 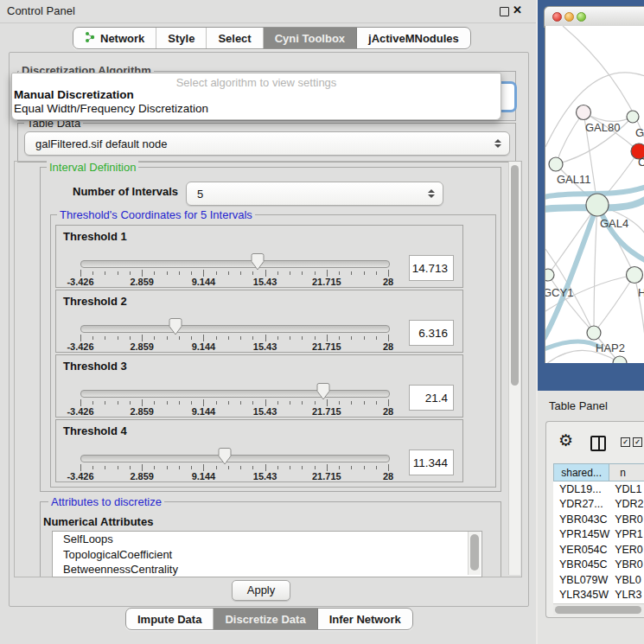 What do you see at coordinates (556, 164) in the screenshot?
I see `network-node-gal11` at bounding box center [556, 164].